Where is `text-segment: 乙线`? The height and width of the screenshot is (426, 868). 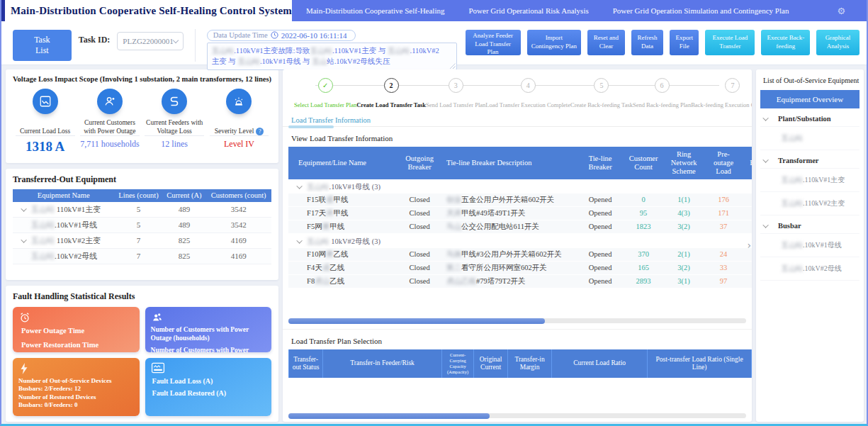
text-segment: 乙线 is located at coordinates (340, 254).